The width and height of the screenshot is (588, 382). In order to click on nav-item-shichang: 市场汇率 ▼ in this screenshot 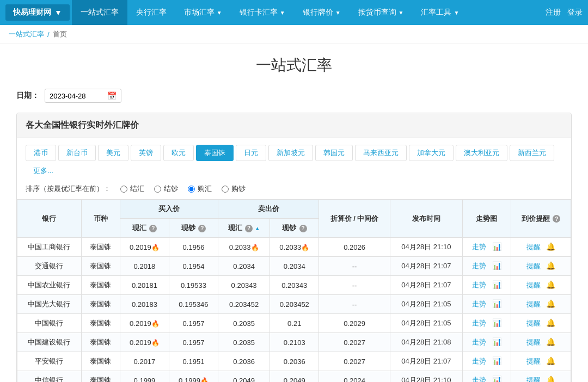, I will do `click(203, 13)`.